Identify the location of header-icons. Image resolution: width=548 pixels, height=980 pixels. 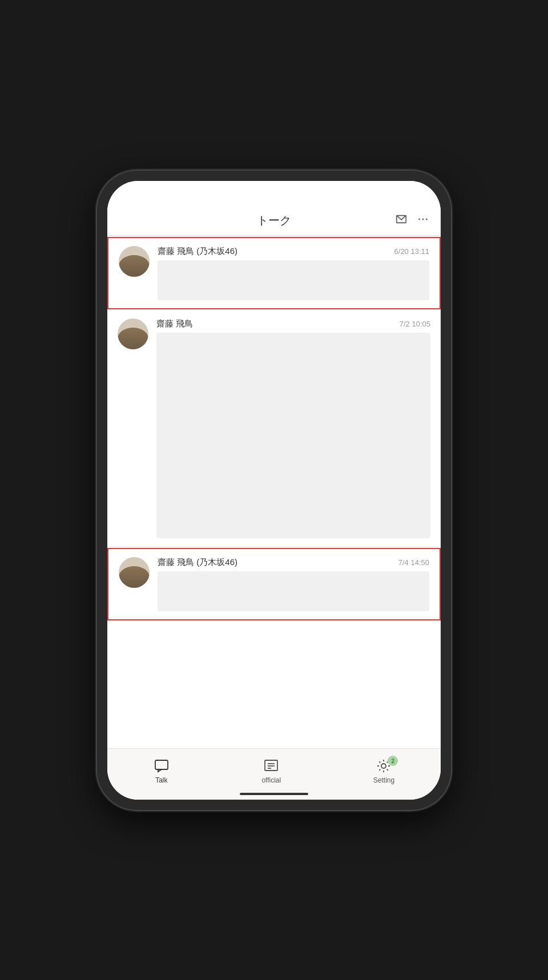
(412, 220).